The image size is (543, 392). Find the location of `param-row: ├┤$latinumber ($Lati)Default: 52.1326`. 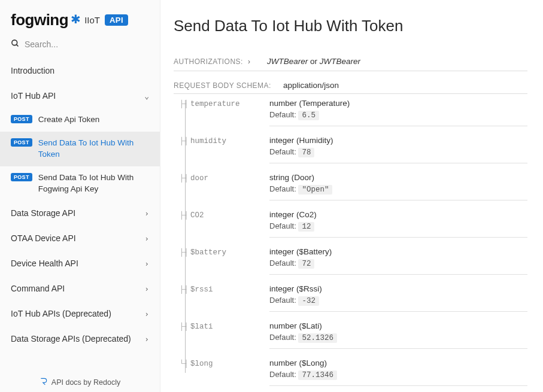

param-row: ├┤$latinumber ($Lati)Default: 52.1326 is located at coordinates (353, 335).